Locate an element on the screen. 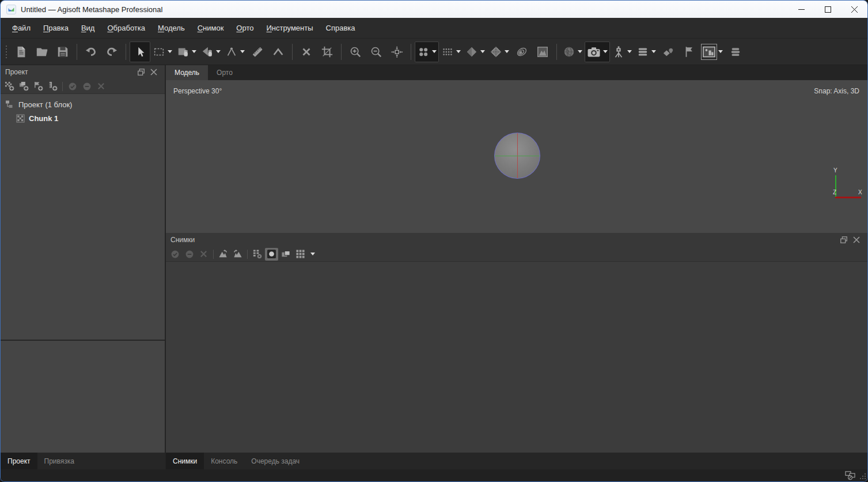 This screenshot has height=482, width=868. new-project-button is located at coordinates (21, 52).